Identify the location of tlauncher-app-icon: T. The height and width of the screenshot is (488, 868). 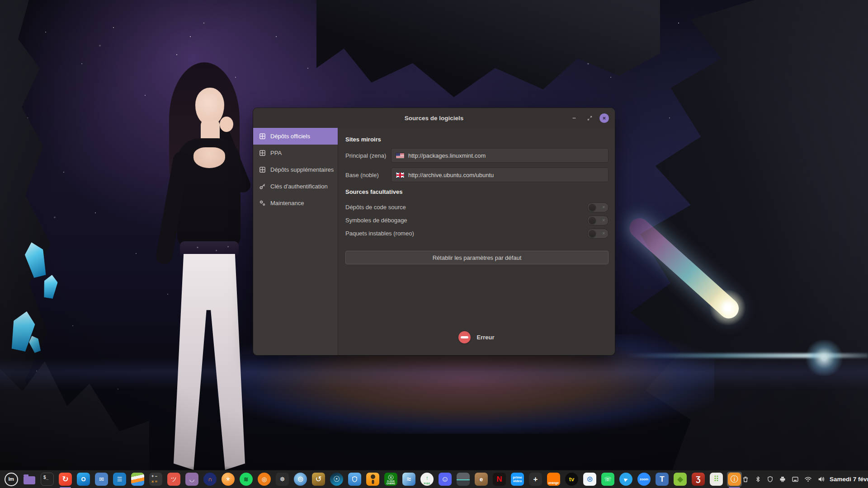
(662, 479).